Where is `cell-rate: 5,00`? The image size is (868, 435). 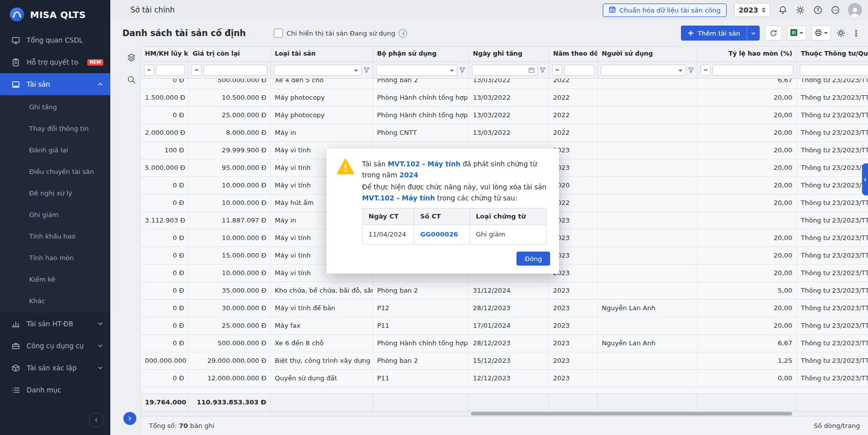
cell-rate: 5,00 is located at coordinates (747, 291).